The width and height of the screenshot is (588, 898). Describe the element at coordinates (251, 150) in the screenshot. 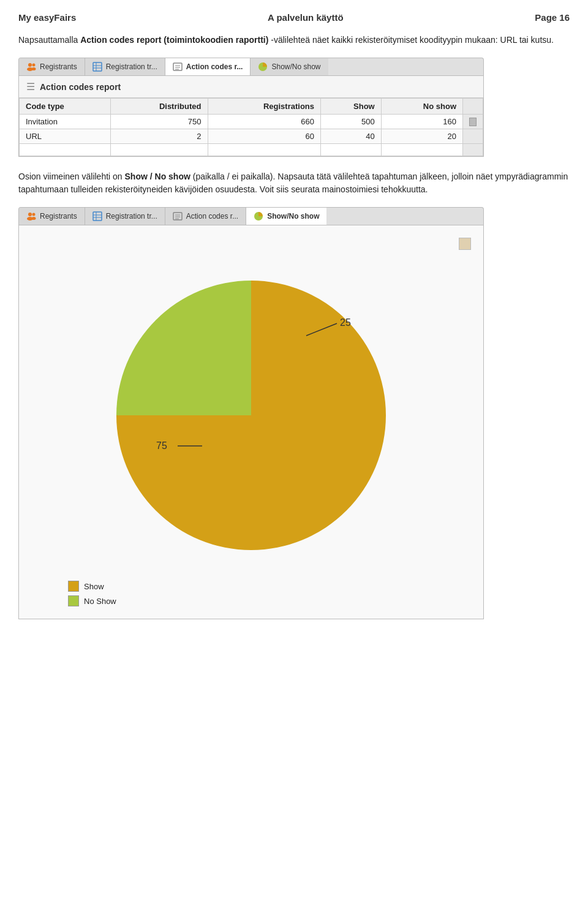

I see `table-row-empty` at that location.